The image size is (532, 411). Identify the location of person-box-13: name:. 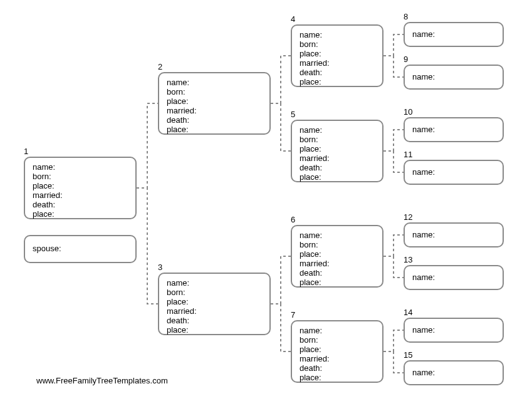
(454, 278).